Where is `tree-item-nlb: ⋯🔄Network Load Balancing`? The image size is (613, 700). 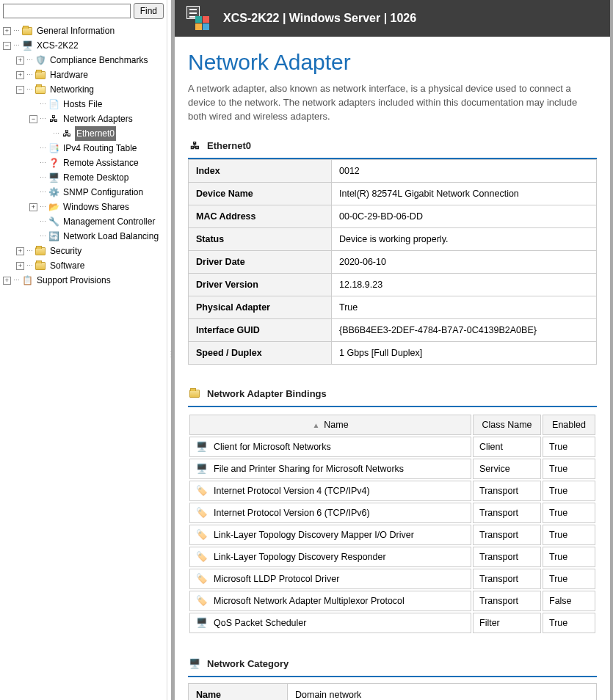 tree-item-nlb: ⋯🔄Network Load Balancing is located at coordinates (98, 236).